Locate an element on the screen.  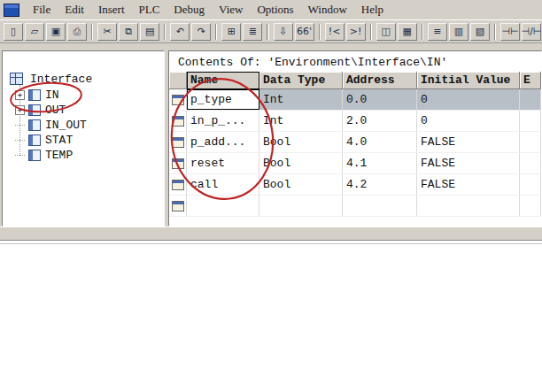
address-cell: 2.0 is located at coordinates (380, 120).